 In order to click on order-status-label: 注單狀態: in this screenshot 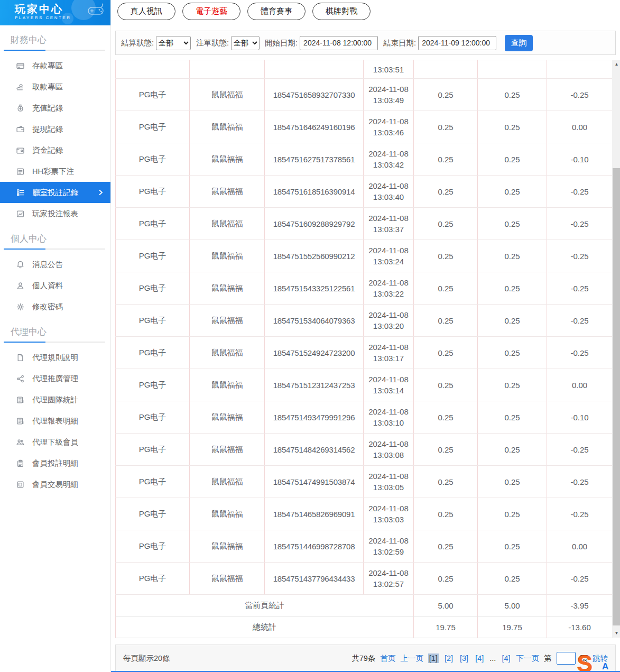, I will do `click(212, 43)`.